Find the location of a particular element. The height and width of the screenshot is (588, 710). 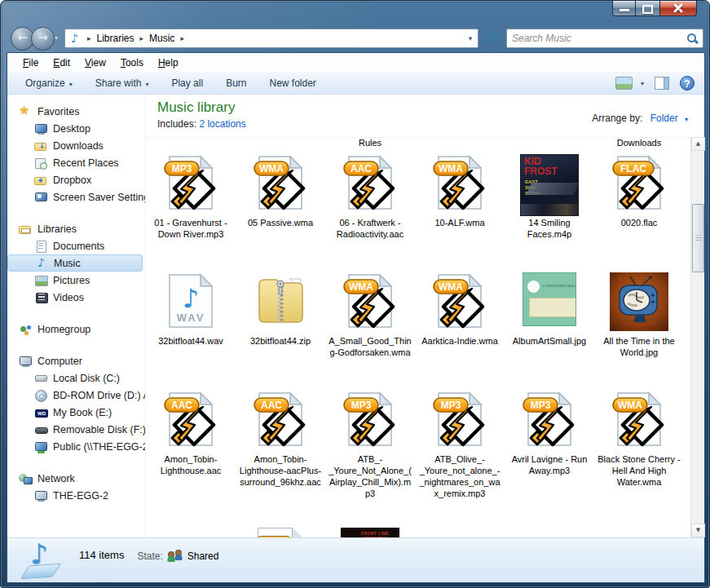

music-icon is located at coordinates (42, 263).